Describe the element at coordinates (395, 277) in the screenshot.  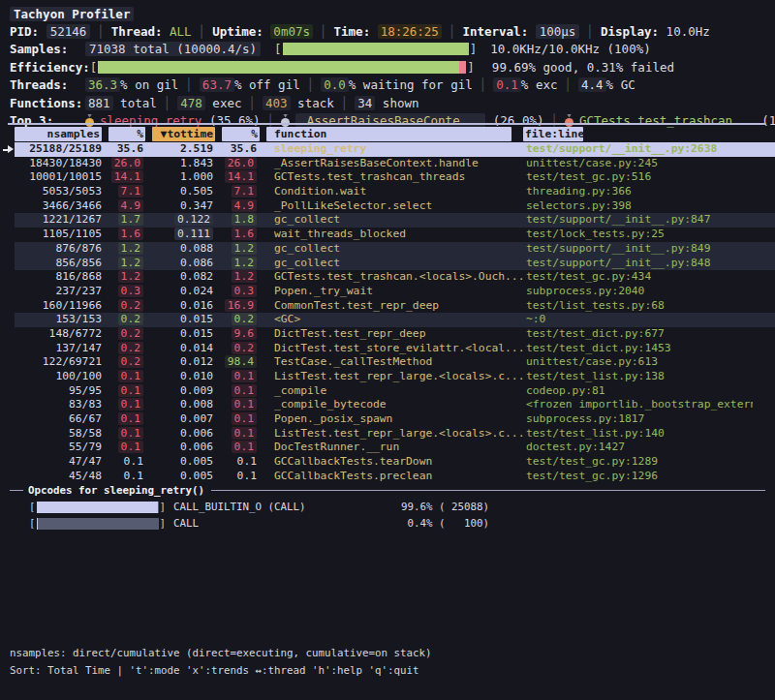
I see `table-row: 816/8681.20.0821.2GCTests.test_trashcan.…` at that location.